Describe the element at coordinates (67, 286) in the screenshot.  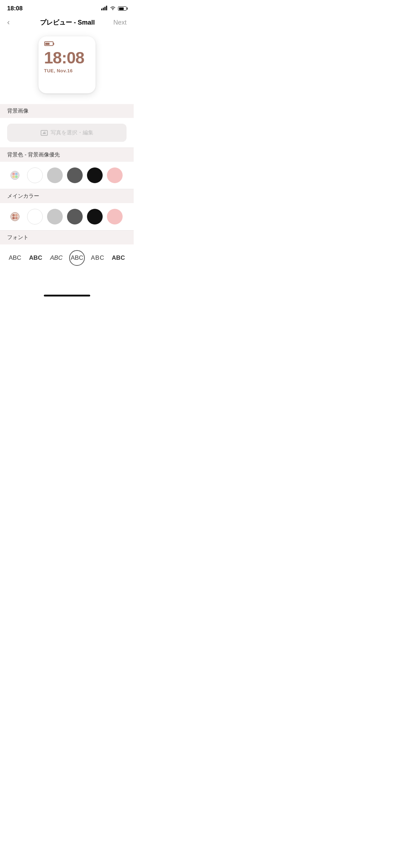
I see `home-indicator-area` at that location.